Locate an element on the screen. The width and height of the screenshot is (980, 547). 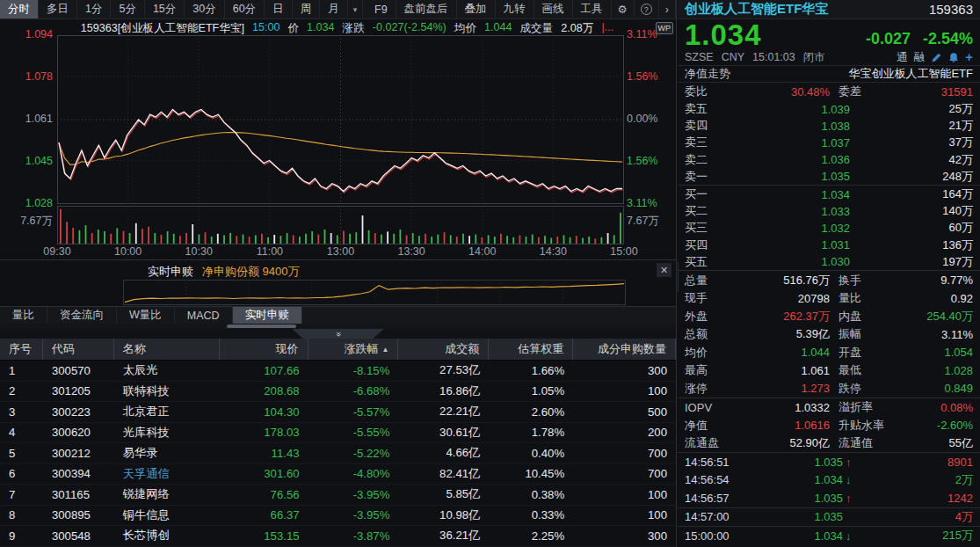
panel-expander: » is located at coordinates (679, 277).